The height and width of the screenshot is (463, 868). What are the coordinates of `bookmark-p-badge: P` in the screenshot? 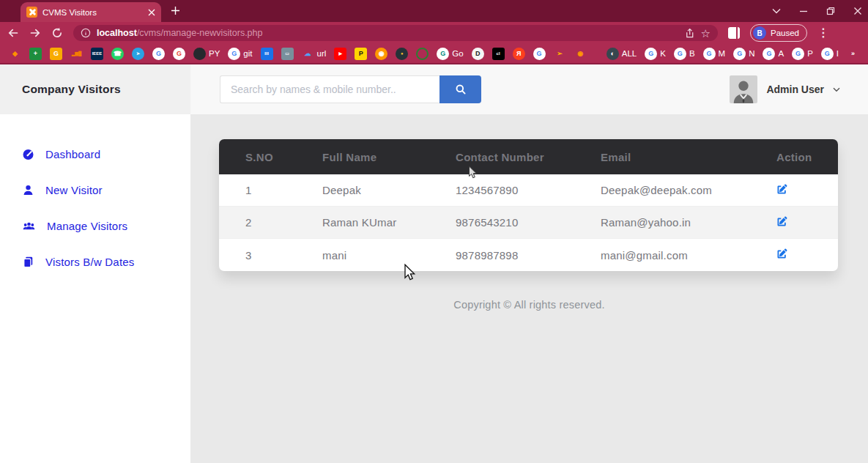 It's located at (360, 54).